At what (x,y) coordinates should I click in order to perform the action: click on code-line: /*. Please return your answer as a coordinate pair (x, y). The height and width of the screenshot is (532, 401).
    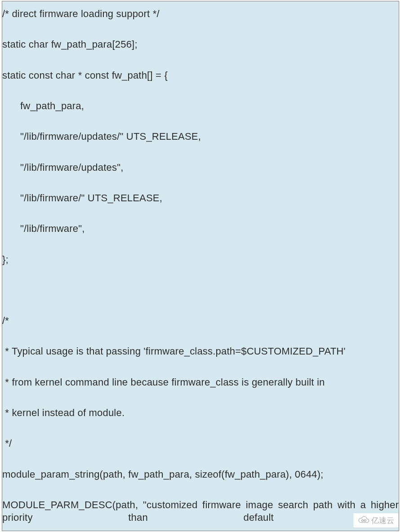
    Looking at the image, I should click on (200, 321).